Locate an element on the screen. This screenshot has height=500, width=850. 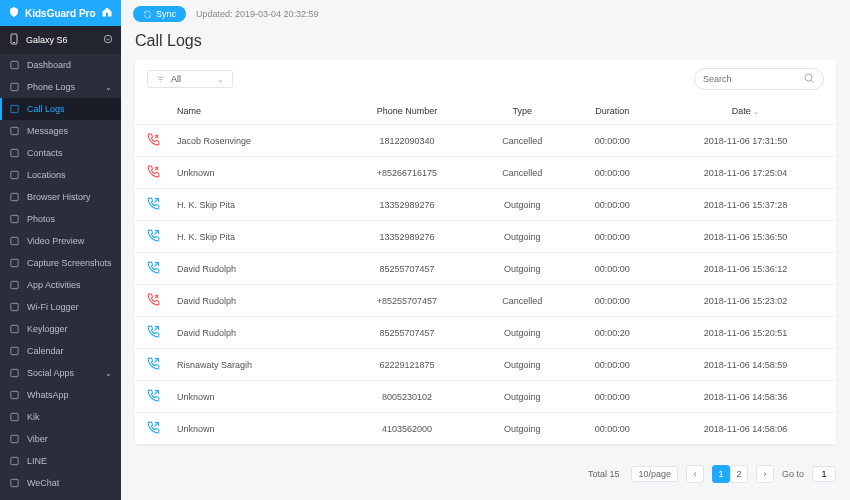
sidebar-item-whatsapp: WhatsApp is located at coordinates (60, 395).